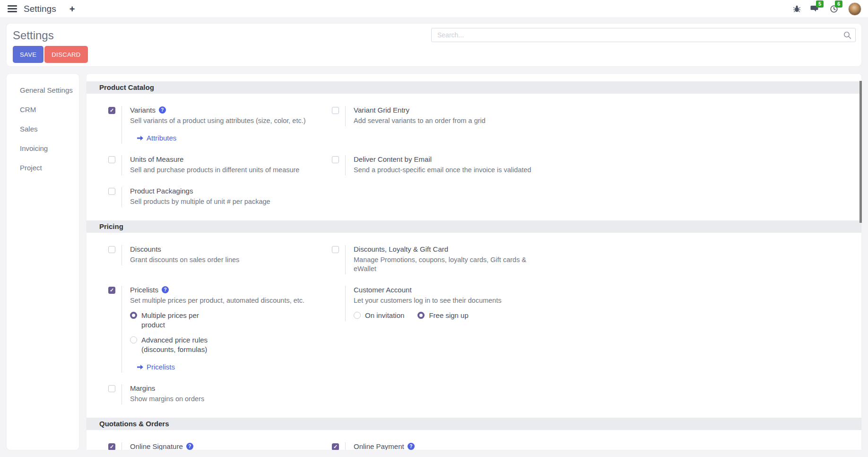  Describe the element at coordinates (336, 160) in the screenshot. I see `deliver-content-checkbox` at that location.